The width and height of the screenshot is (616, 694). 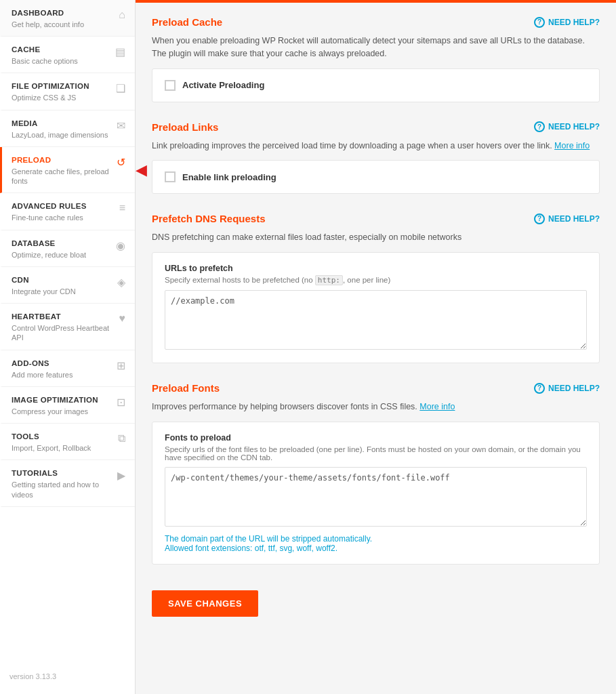 What do you see at coordinates (567, 127) in the screenshot?
I see `need-help-preload-links: ? NEED HELP?` at bounding box center [567, 127].